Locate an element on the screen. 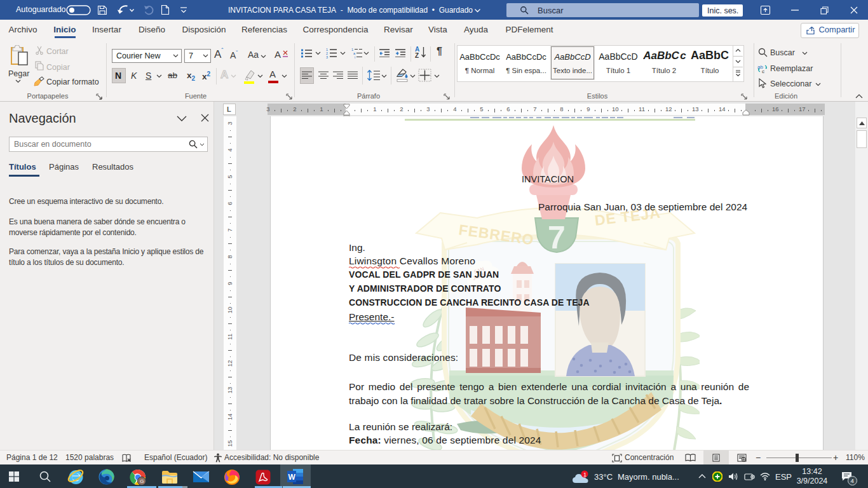 The image size is (868, 488). svg-text: W is located at coordinates (292, 477).